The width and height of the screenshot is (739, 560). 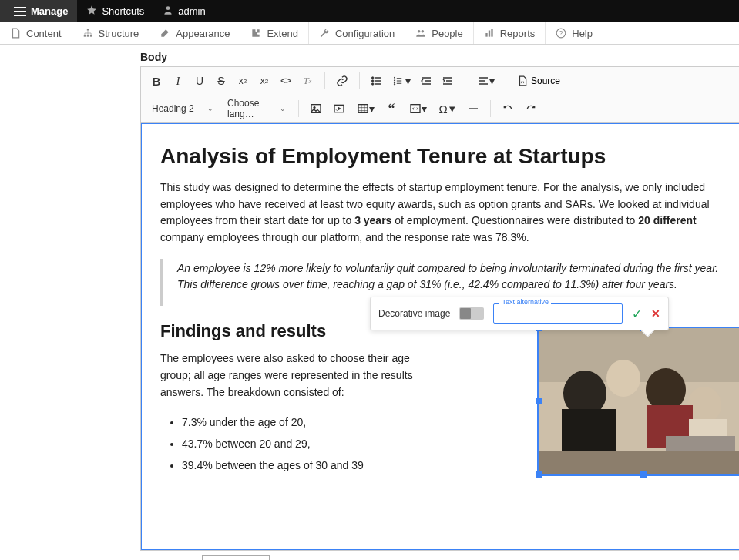 What do you see at coordinates (195, 33) in the screenshot?
I see `tab-appearance: Appearance` at bounding box center [195, 33].